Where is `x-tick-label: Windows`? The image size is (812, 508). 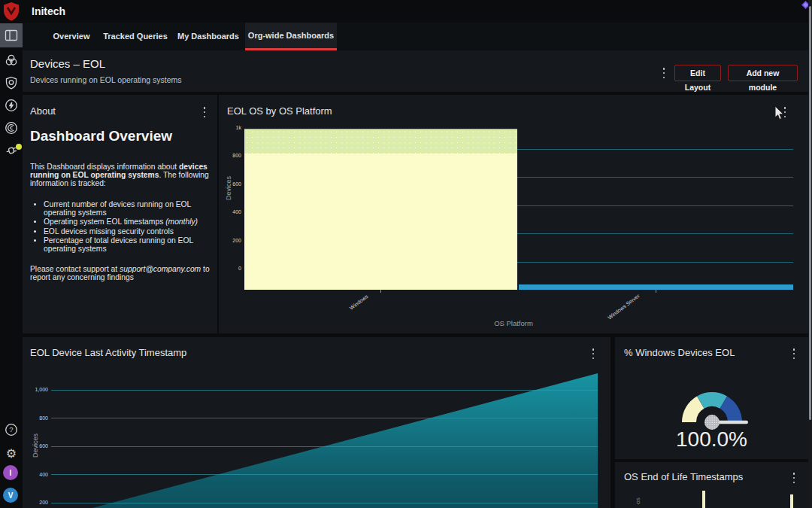
x-tick-label: Windows is located at coordinates (359, 303).